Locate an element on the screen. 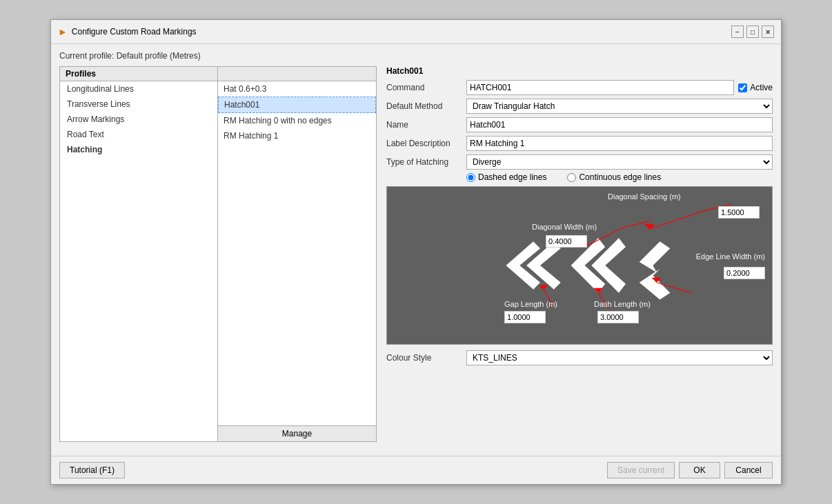 The height and width of the screenshot is (504, 832). profile-item-rm0: RM Hatching 0 with no edges is located at coordinates (297, 121).